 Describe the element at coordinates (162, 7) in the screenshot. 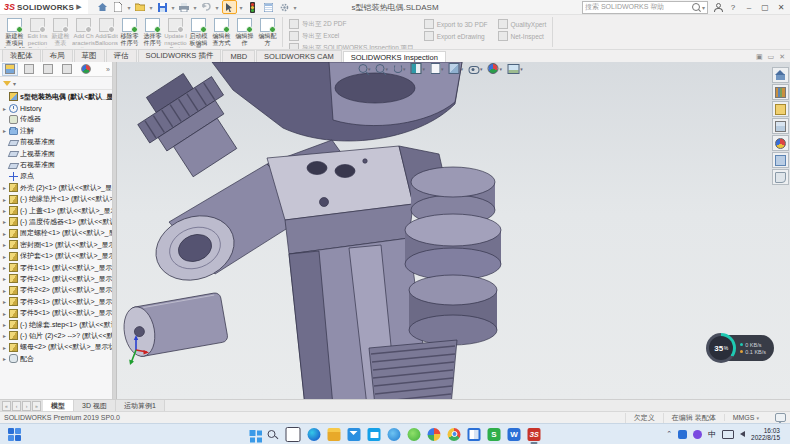

I see `save-icon` at that location.